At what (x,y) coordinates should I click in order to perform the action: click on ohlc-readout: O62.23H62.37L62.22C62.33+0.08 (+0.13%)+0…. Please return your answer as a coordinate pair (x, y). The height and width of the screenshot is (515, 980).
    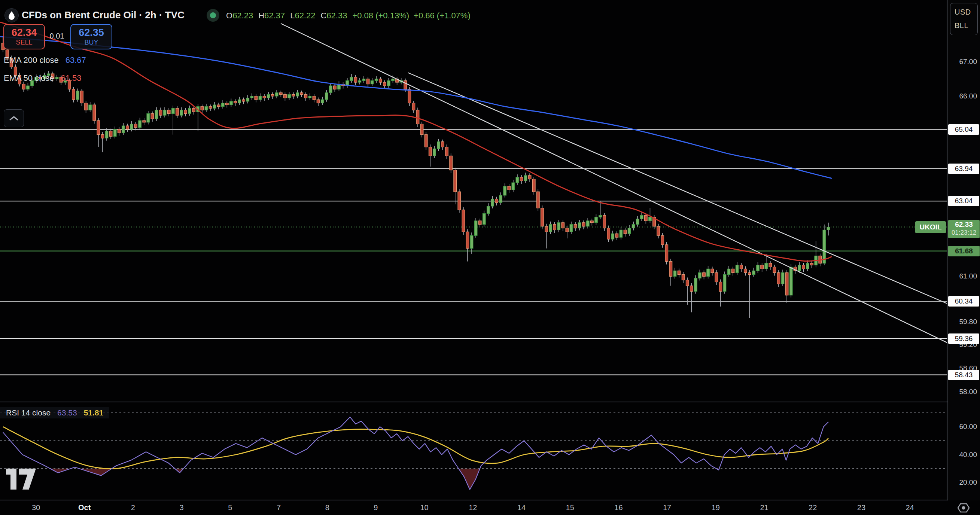
    Looking at the image, I should click on (351, 16).